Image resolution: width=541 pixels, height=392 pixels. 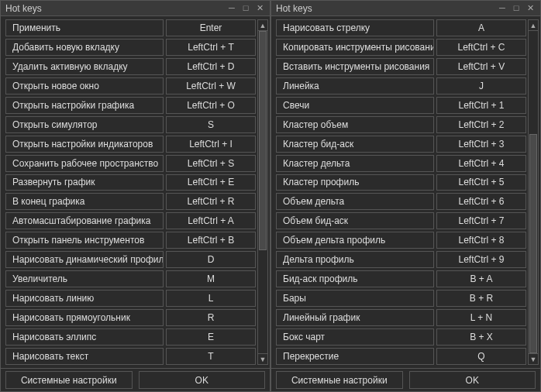 I want to click on hotkey-label: Объем дельта профиль, so click(x=355, y=240).